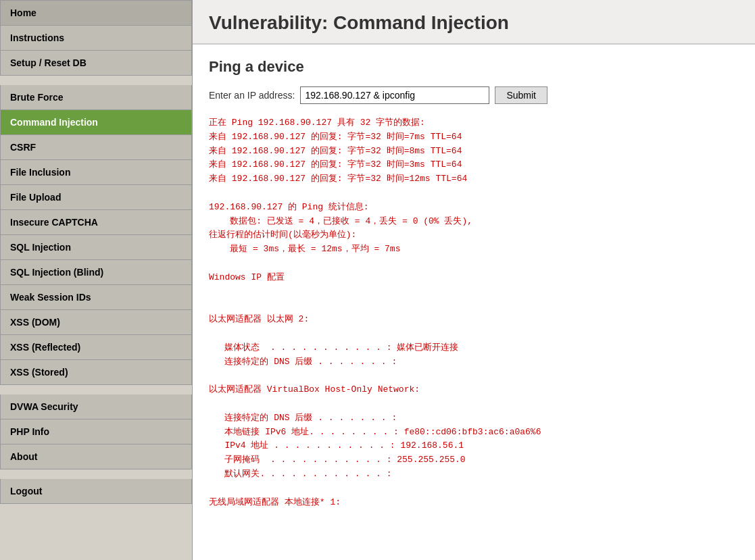 This screenshot has width=755, height=560. What do you see at coordinates (96, 123) in the screenshot?
I see `sidebar-item-command-injection: Command Injection` at bounding box center [96, 123].